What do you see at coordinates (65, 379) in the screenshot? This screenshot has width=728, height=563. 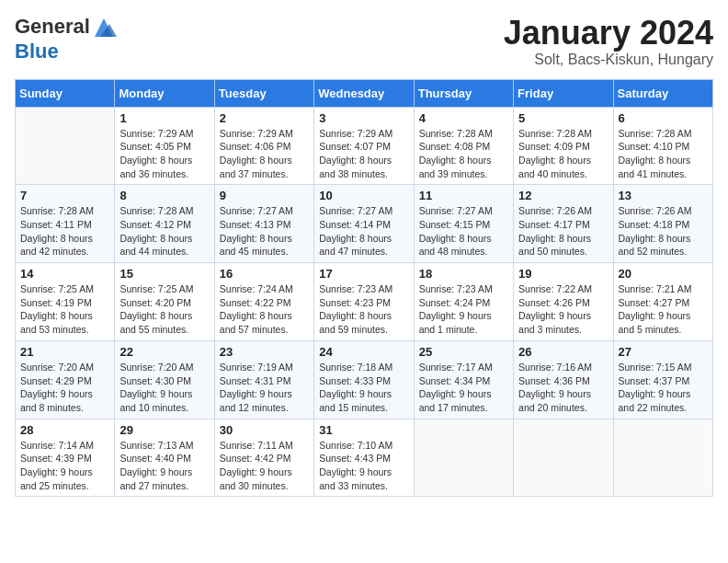 I see `calendar-cell: 21Sunrise: 7:20 AM Sunset: 4:29 PM Dayli…` at bounding box center [65, 379].